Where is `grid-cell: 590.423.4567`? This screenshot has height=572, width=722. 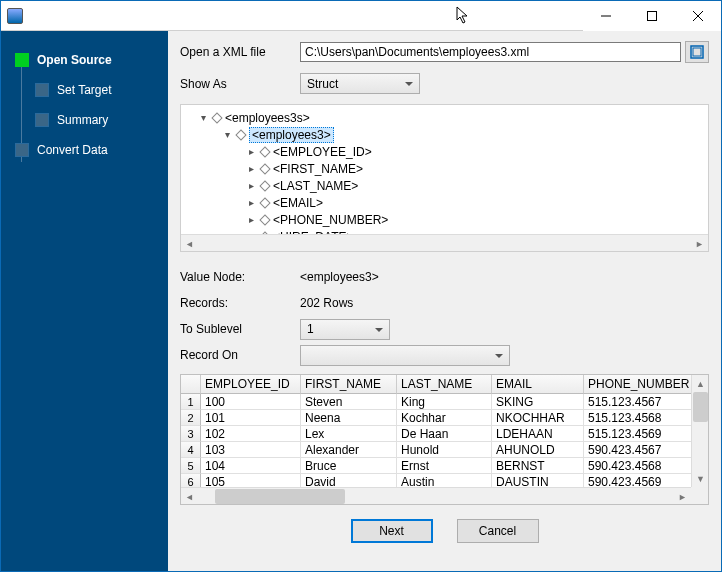
grid-cell: 590.423.4567 is located at coordinates (640, 450).